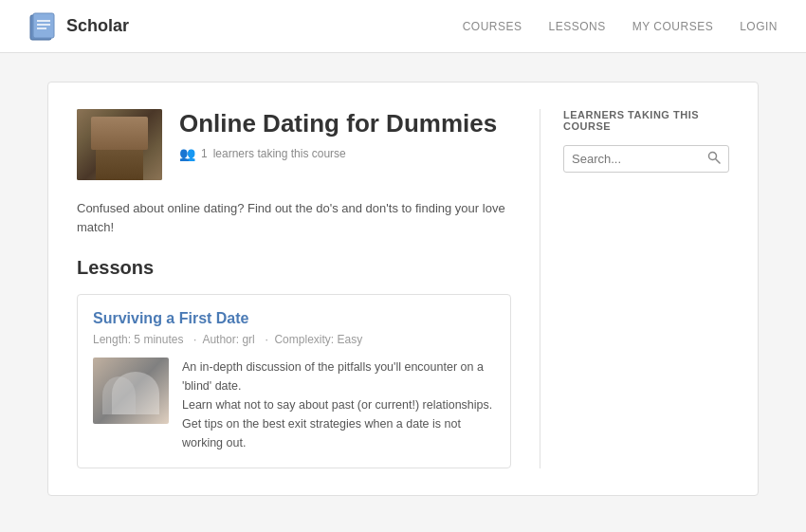 The height and width of the screenshot is (532, 806). Describe the element at coordinates (647, 159) in the screenshot. I see `sidebar-search-box` at that location.